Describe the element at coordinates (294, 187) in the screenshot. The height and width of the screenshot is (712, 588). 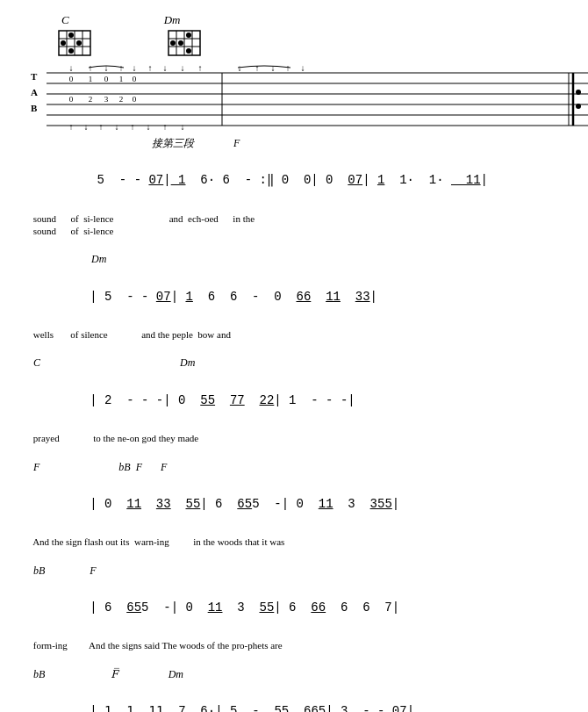
I see `music-row-1: 接第三段 F 5 - - 07| 1 6· 6 - :‖ 0 0| 0 07| …` at that location.